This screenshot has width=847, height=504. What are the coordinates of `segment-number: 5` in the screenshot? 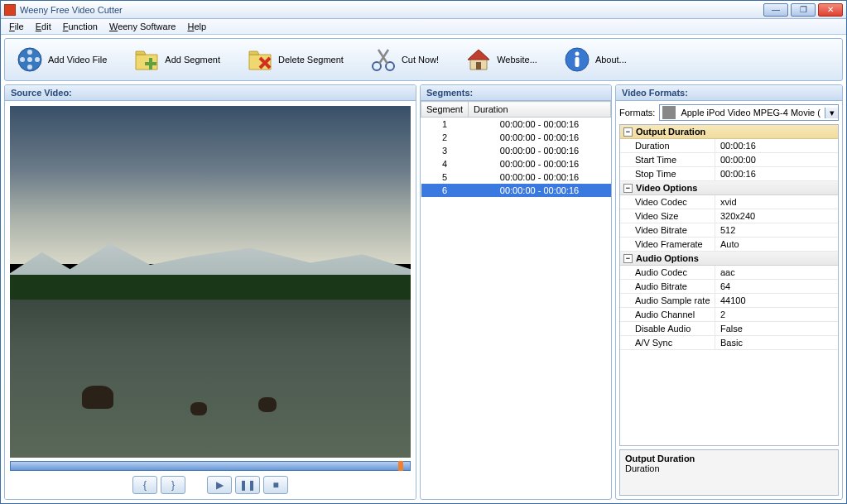 It's located at (445, 177).